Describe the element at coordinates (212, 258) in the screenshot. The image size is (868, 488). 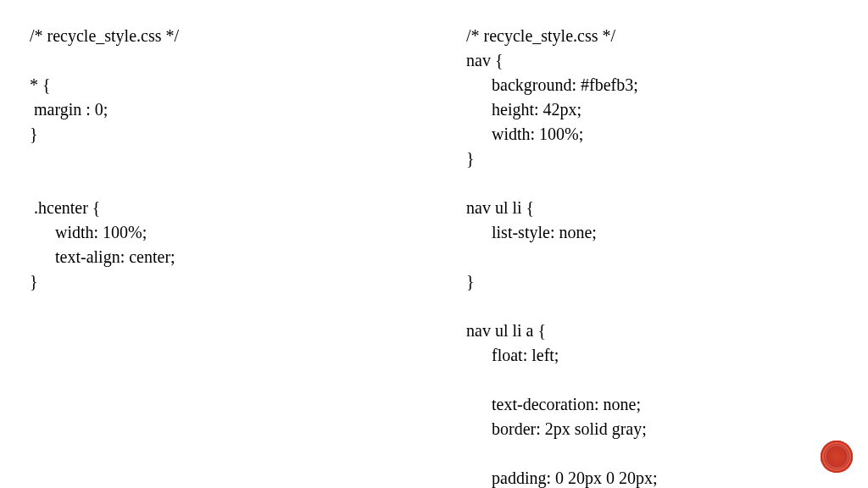
I see `code-line: text-align: center;` at that location.